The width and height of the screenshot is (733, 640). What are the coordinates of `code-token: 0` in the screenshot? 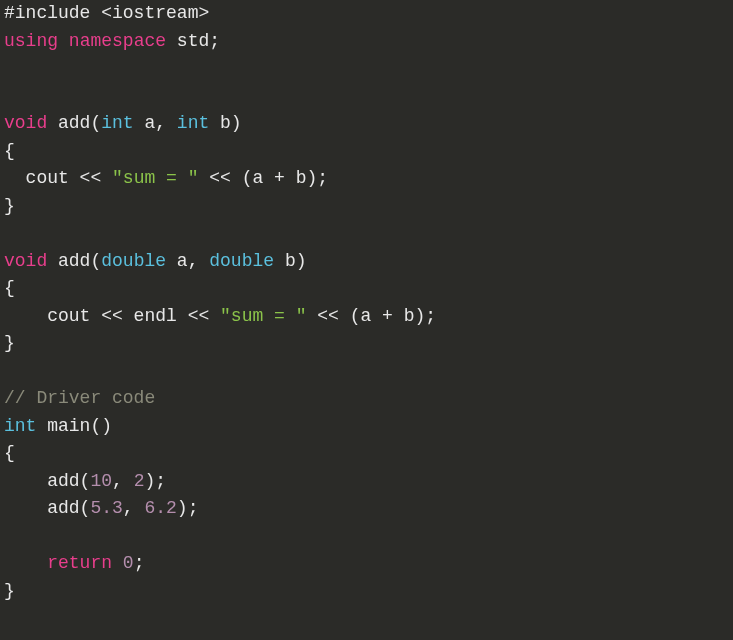 It's located at (128, 563).